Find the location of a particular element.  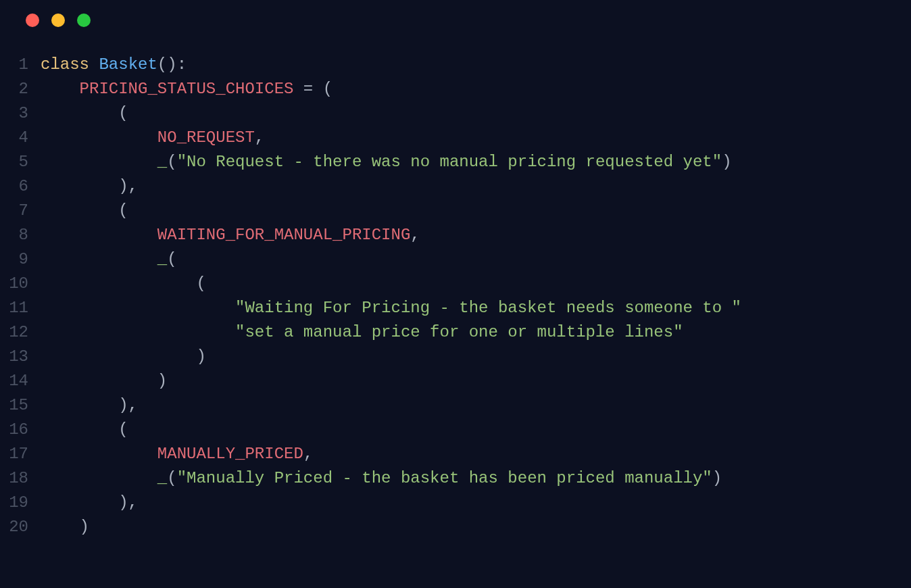

line-number: 14 is located at coordinates (20, 381).